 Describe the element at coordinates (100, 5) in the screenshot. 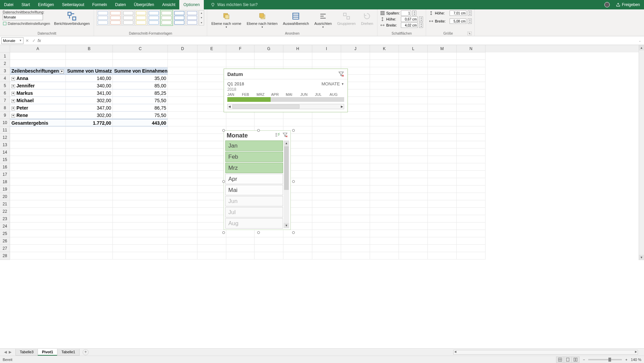

I see `ribbon-tab-formeln: Formeln` at that location.